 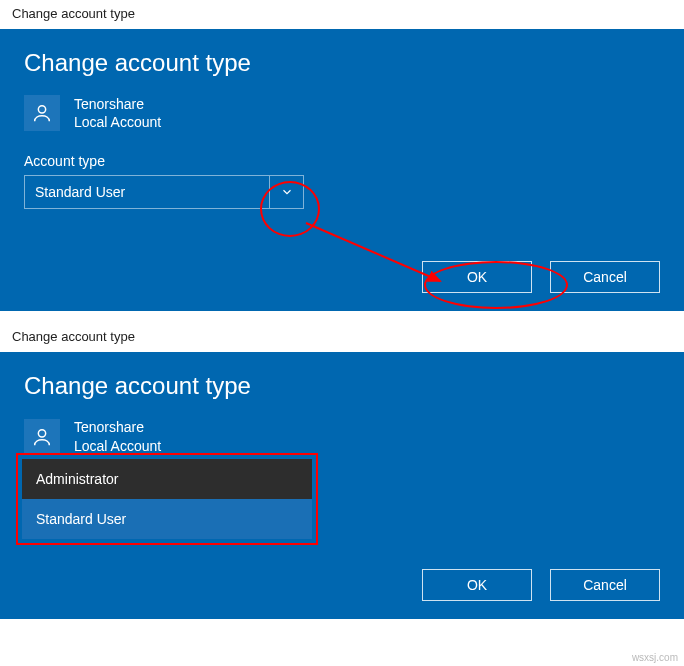 I want to click on option-std-label: Standard User, so click(x=81, y=519).